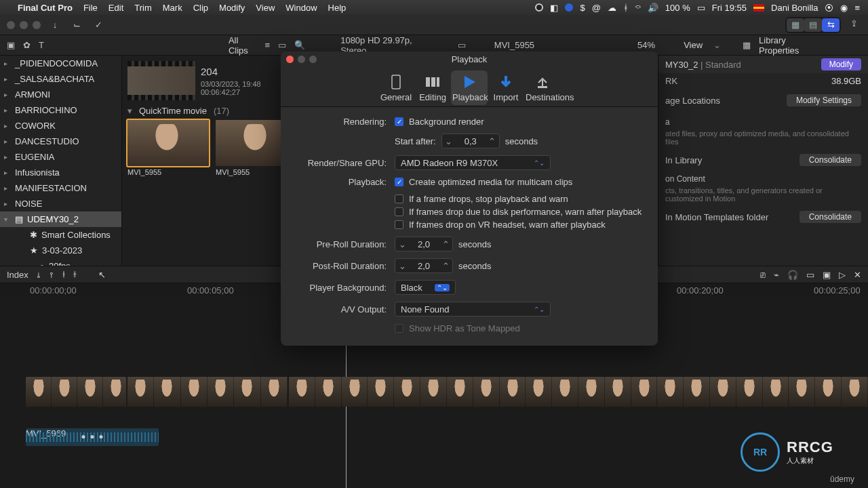 The width and height of the screenshot is (868, 488). What do you see at coordinates (61, 262) in the screenshot?
I see `sidebar-keyword: ⌕ 30fps` at bounding box center [61, 262].